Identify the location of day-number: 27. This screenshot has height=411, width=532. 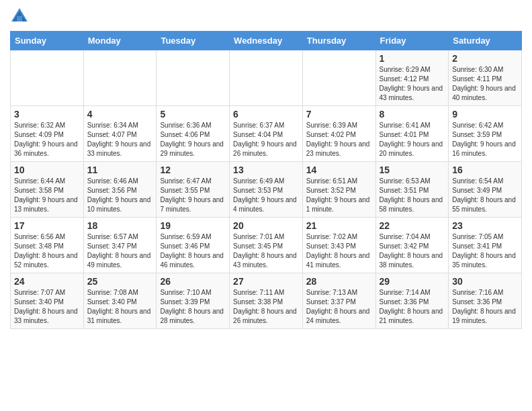
(266, 281).